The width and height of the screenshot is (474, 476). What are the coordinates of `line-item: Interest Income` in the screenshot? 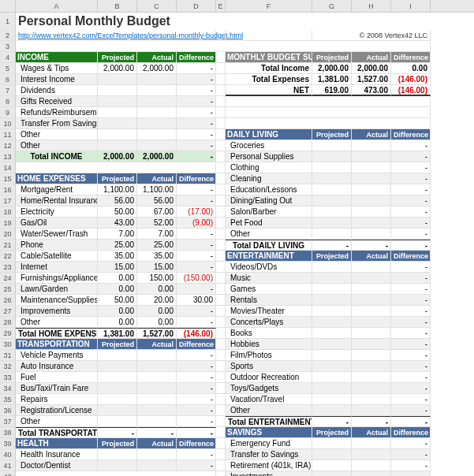 It's located at (57, 80).